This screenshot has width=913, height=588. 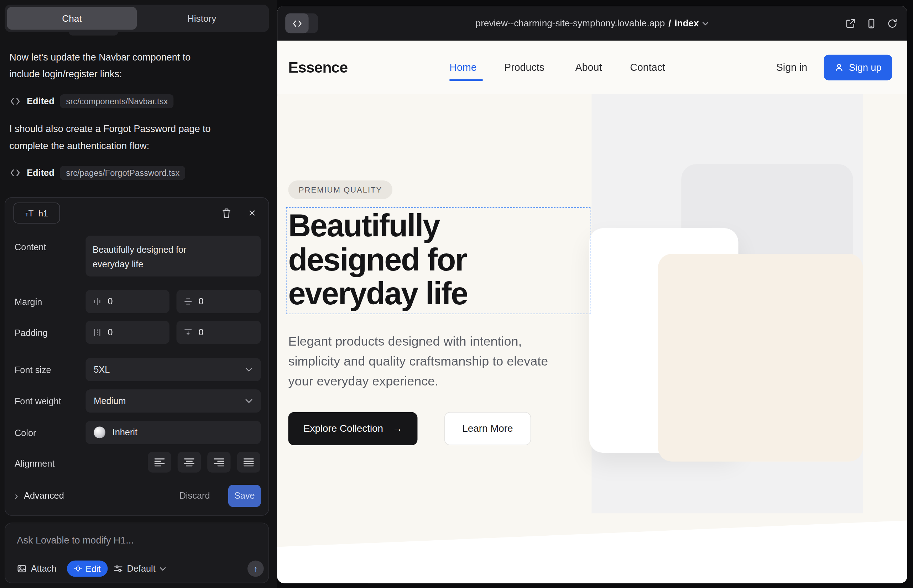 I want to click on hero-heading: Beautifully designed for everyday life, so click(x=377, y=259).